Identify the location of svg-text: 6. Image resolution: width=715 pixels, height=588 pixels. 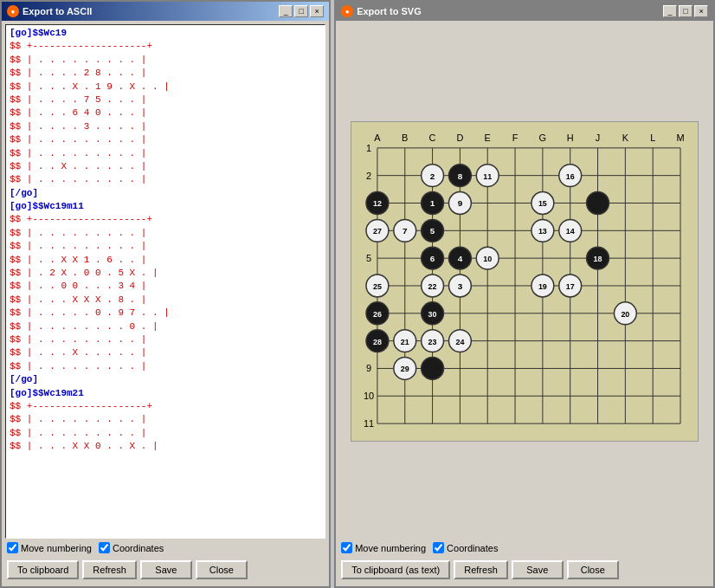
(433, 258).